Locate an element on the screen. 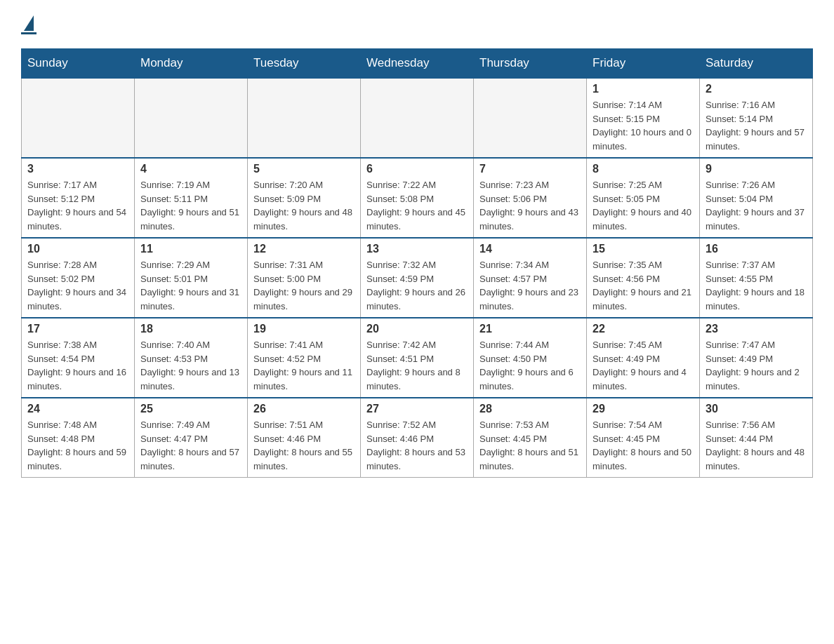 This screenshot has width=834, height=644. day-info: Sunrise: 7:51 AMSunset: 4:46 PMDaylight:… is located at coordinates (304, 445).